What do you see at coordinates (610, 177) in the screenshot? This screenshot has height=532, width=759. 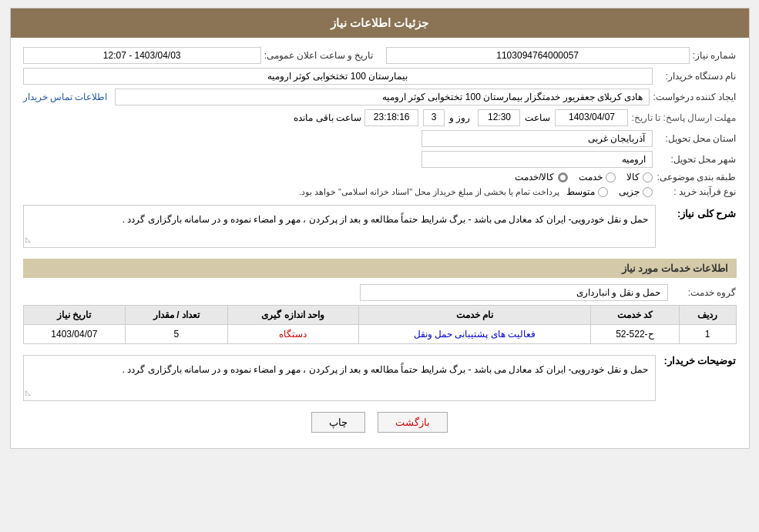 I see `classify-radio-khedmat-circle` at bounding box center [610, 177].